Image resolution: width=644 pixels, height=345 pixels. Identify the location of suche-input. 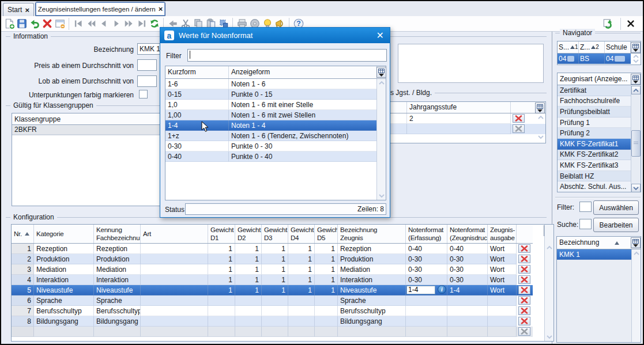
(586, 224).